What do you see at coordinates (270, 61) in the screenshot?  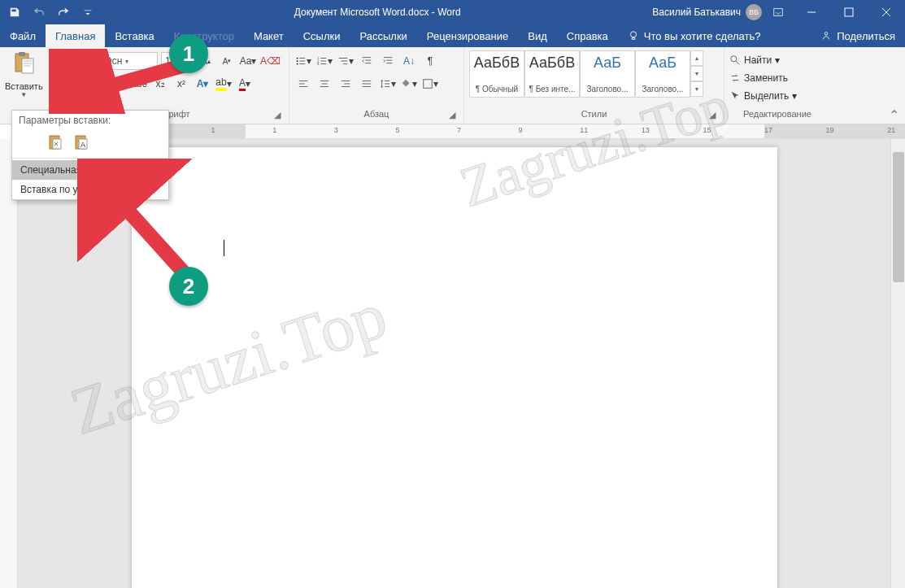 I see `clear-format-icon: A⌫` at bounding box center [270, 61].